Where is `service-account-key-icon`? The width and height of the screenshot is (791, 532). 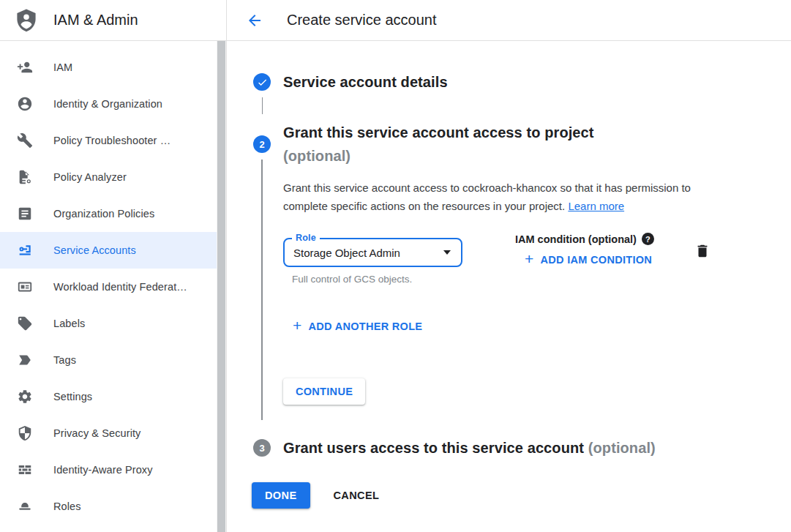
service-account-key-icon is located at coordinates (25, 250).